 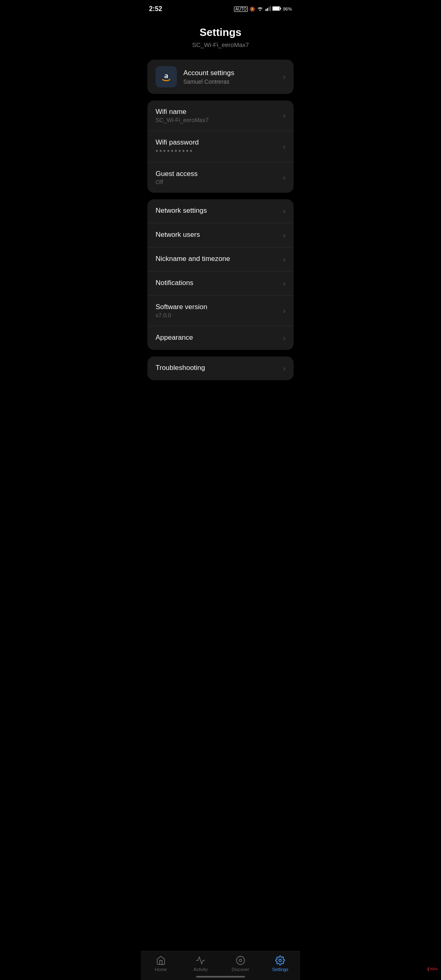 I want to click on wifi-password-label: Wifi password, so click(x=219, y=143).